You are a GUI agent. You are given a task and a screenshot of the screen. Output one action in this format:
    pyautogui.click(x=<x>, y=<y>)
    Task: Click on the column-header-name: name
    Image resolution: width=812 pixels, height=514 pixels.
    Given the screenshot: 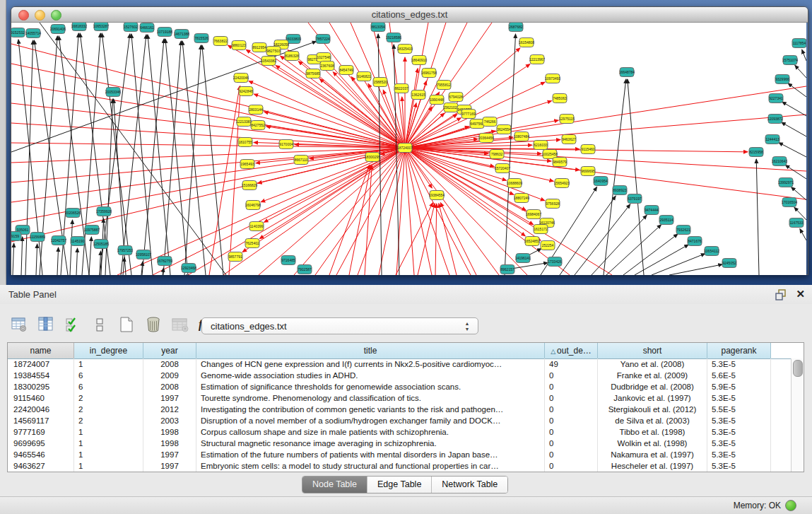 What is the action you would take?
    pyautogui.click(x=41, y=351)
    